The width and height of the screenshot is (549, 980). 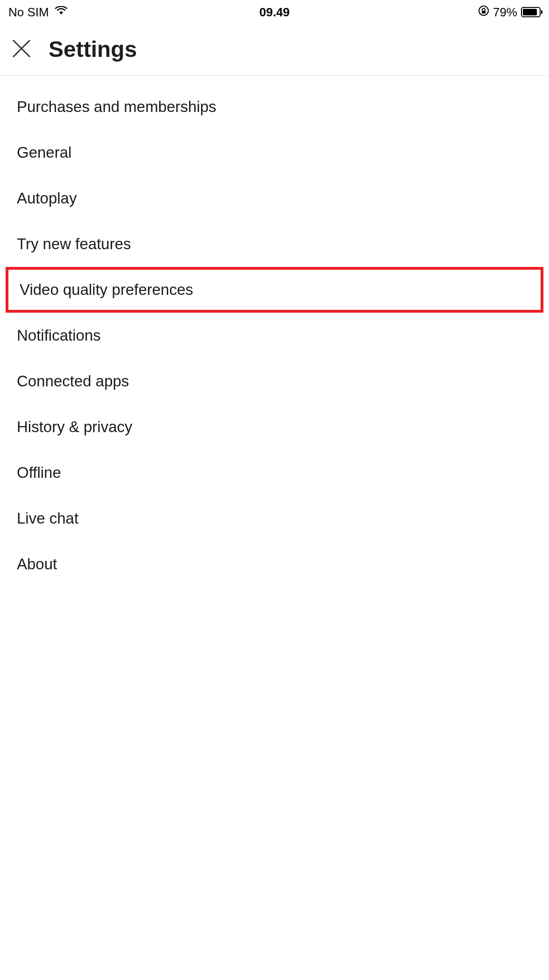 I want to click on settings-item-label: Offline, so click(x=39, y=472).